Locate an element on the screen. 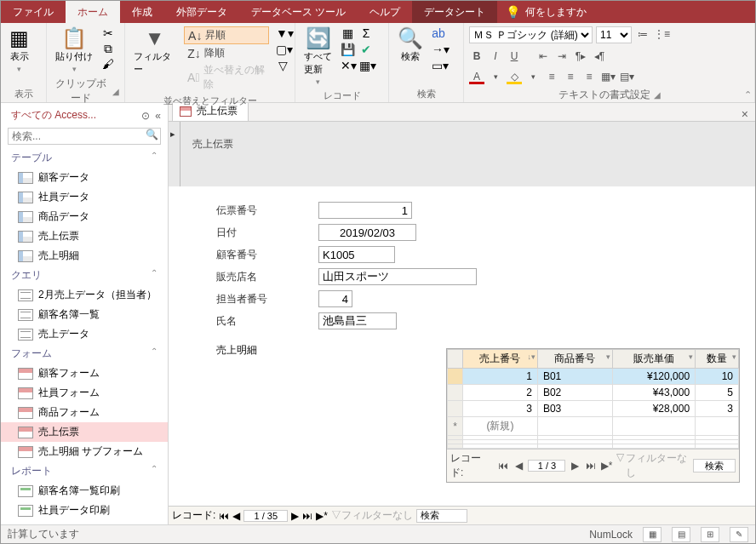 Image resolution: width=756 pixels, height=544 pixels. datasheet-view-button: ▤ is located at coordinates (681, 535).